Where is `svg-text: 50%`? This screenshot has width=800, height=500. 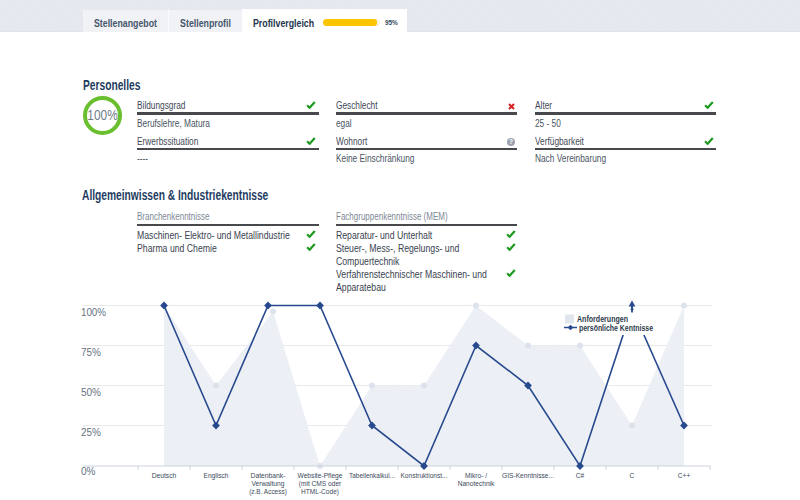 svg-text: 50% is located at coordinates (91, 392).